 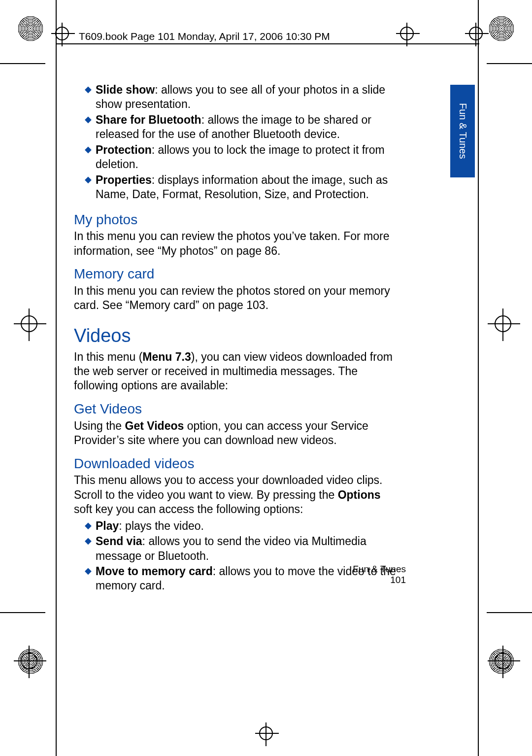 What do you see at coordinates (236, 220) in the screenshot?
I see `subheading-my-photos: My photos` at bounding box center [236, 220].